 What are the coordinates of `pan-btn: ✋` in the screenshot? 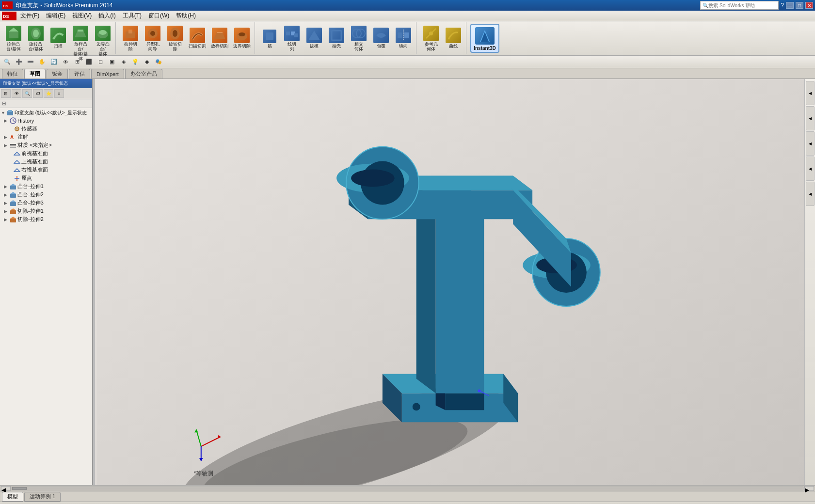 It's located at (42, 62).